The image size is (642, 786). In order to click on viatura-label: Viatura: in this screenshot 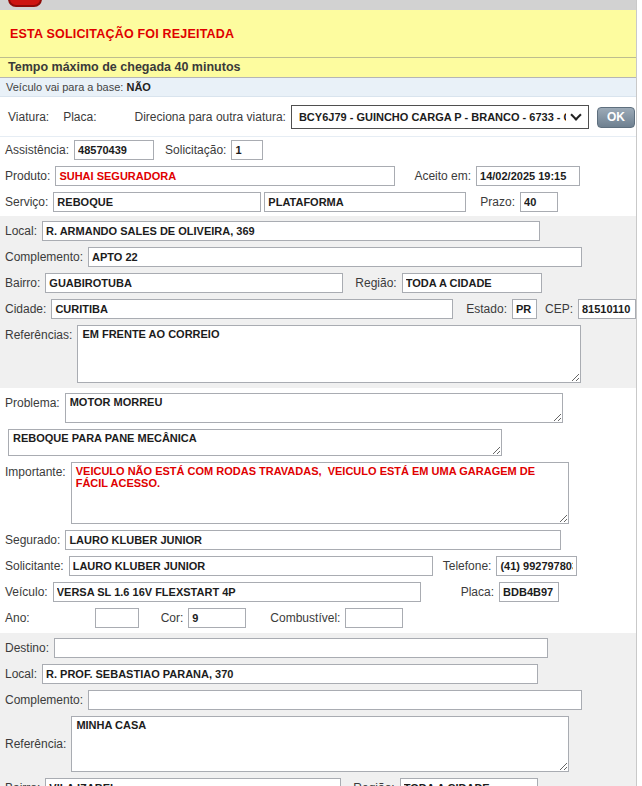, I will do `click(28, 117)`.